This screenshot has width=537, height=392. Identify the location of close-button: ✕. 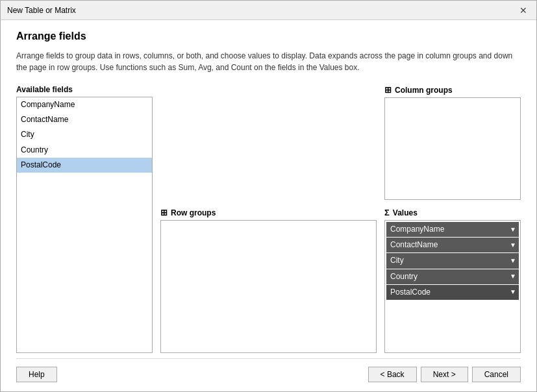
(523, 10).